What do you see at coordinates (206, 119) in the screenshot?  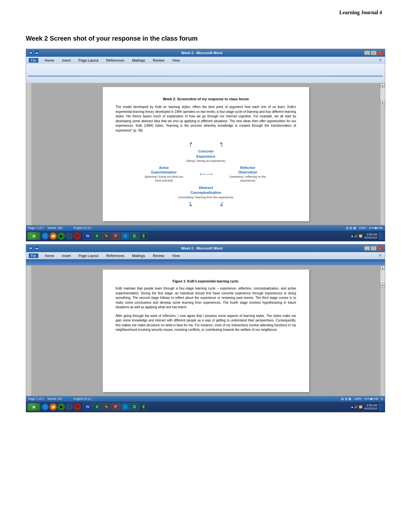 I see `page-body-text-1: The model developed by Kolb on learning …` at bounding box center [206, 119].